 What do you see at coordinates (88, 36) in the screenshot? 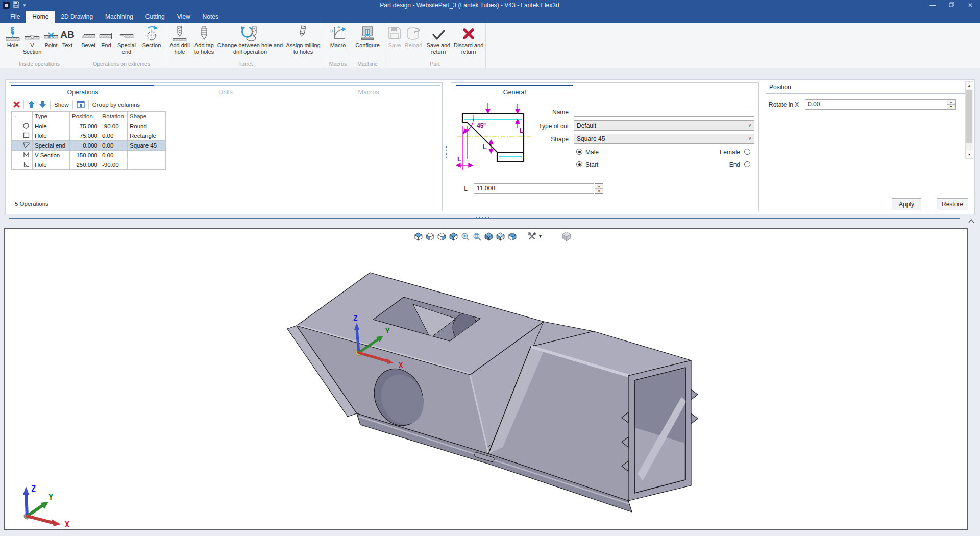
I see `bevel-button: Bevel` at bounding box center [88, 36].